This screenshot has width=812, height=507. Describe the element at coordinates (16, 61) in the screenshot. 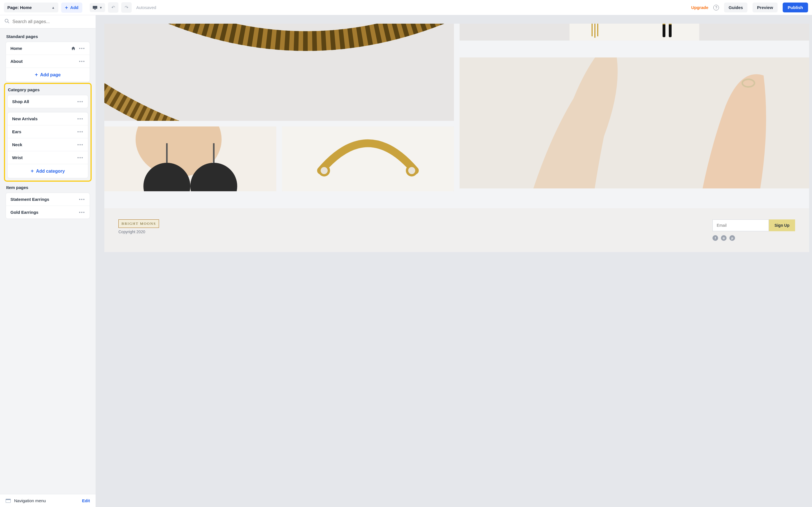

I see `page-row-label: About` at that location.